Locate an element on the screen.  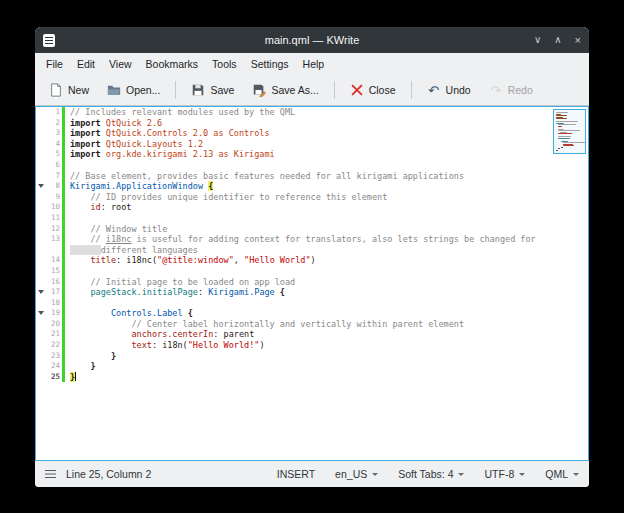
indentation-label: Soft Tabs: 4 is located at coordinates (426, 474).